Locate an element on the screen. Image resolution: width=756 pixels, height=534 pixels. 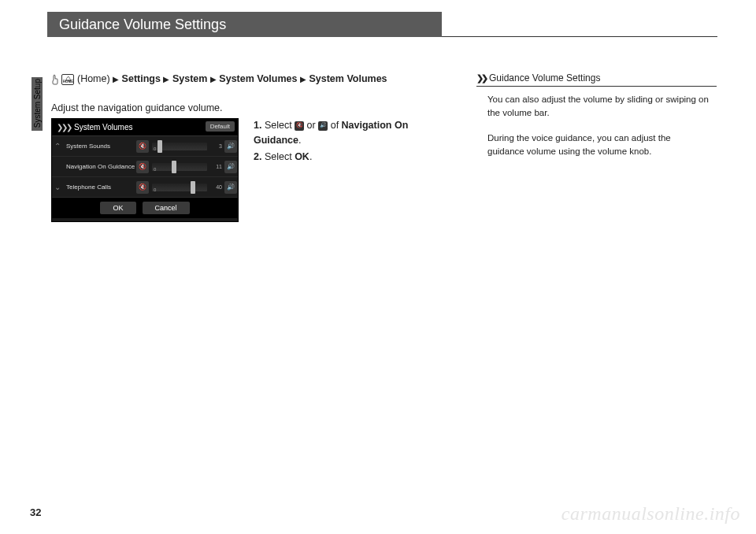
row-label: Navigation On Guidance is located at coordinates (101, 167).